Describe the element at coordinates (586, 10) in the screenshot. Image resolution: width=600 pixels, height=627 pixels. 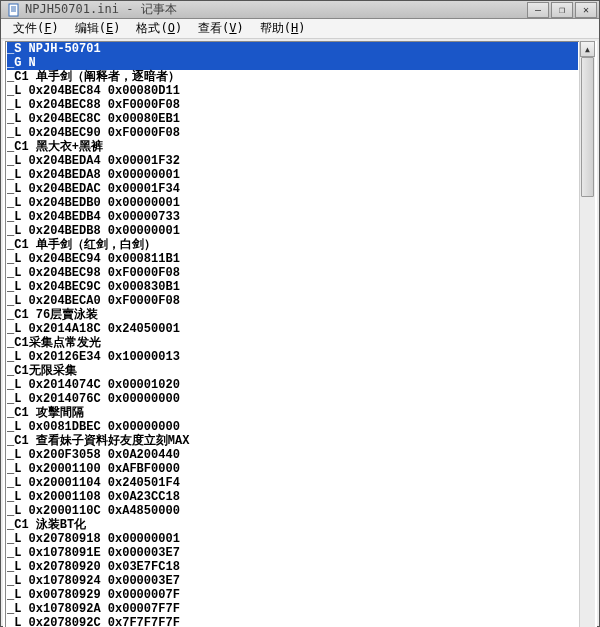
I see `close-icon: ✕` at that location.